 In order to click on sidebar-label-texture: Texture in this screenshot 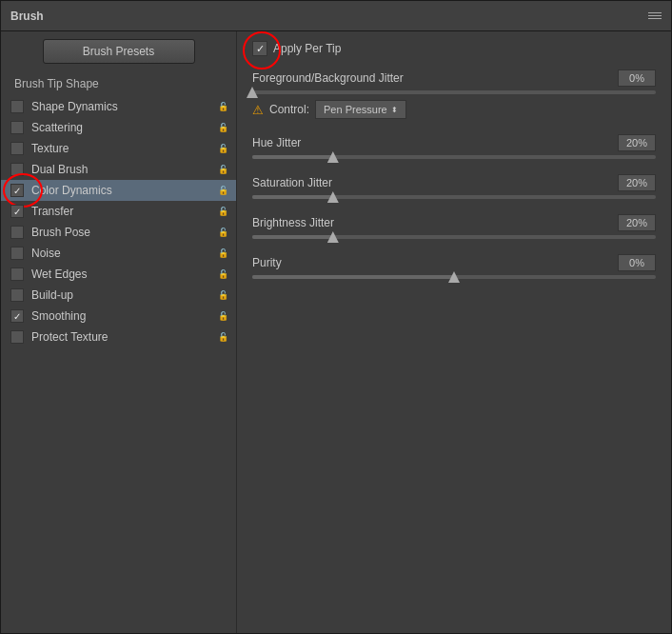, I will do `click(122, 149)`.